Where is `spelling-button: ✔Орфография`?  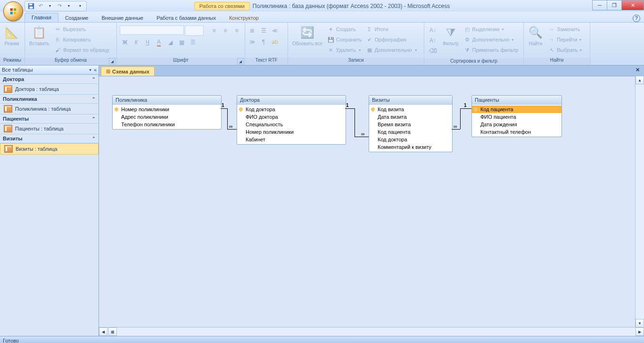 spelling-button: ✔Орфография is located at coordinates (392, 40).